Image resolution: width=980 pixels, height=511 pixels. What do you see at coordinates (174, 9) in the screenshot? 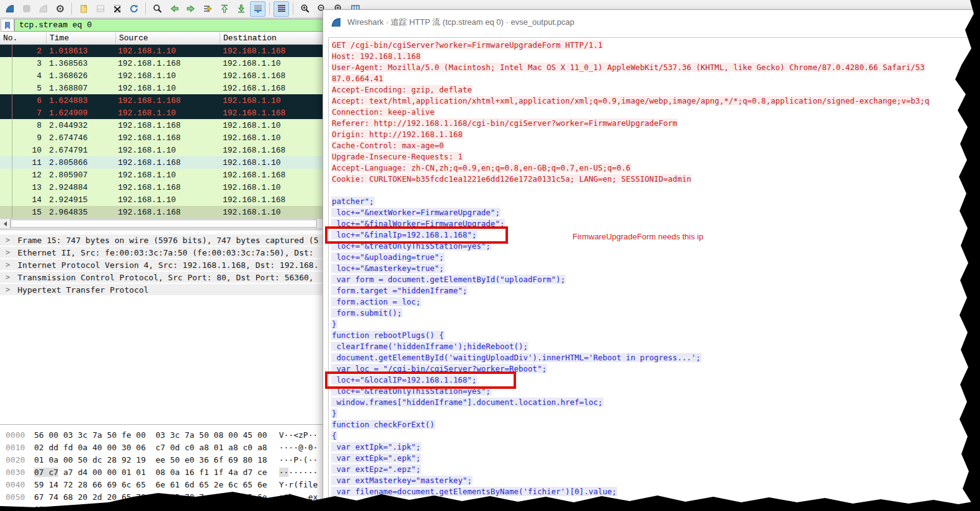
I see `go-back-button` at bounding box center [174, 9].